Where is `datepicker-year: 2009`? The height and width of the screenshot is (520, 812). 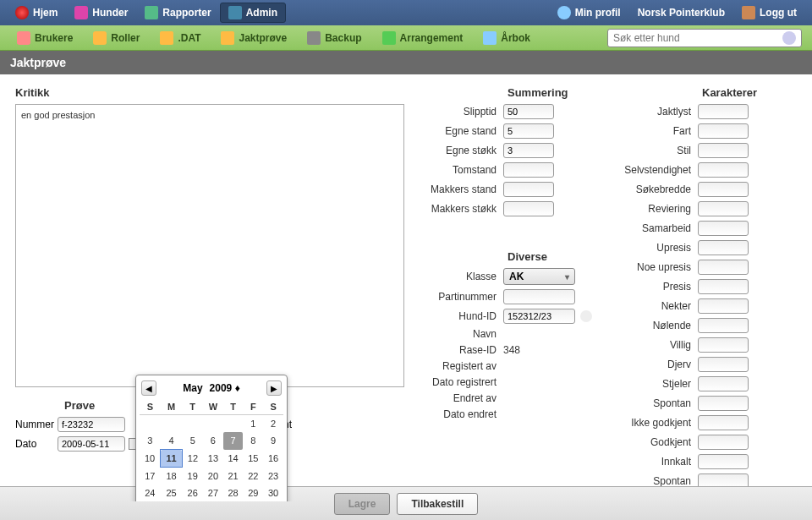 datepicker-year: 2009 is located at coordinates (222, 388).